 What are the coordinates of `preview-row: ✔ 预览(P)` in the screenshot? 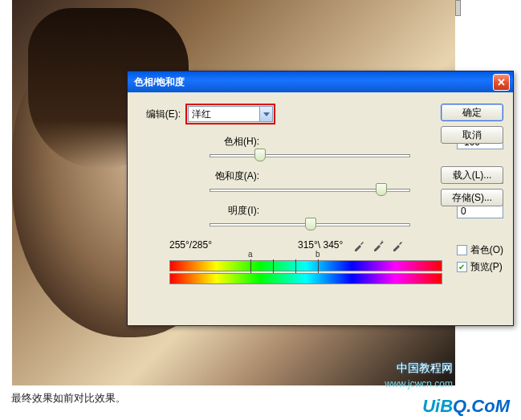 It's located at (480, 267).